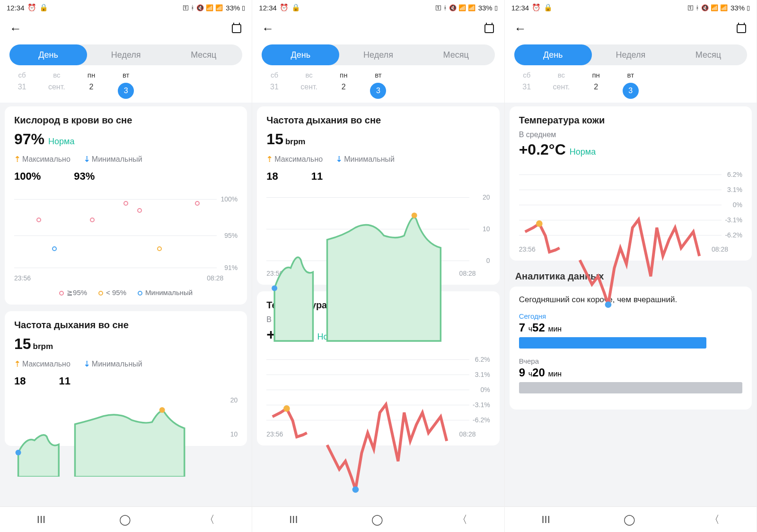 Image resolution: width=757 pixels, height=532 pixels. I want to click on today-bar, so click(613, 343).